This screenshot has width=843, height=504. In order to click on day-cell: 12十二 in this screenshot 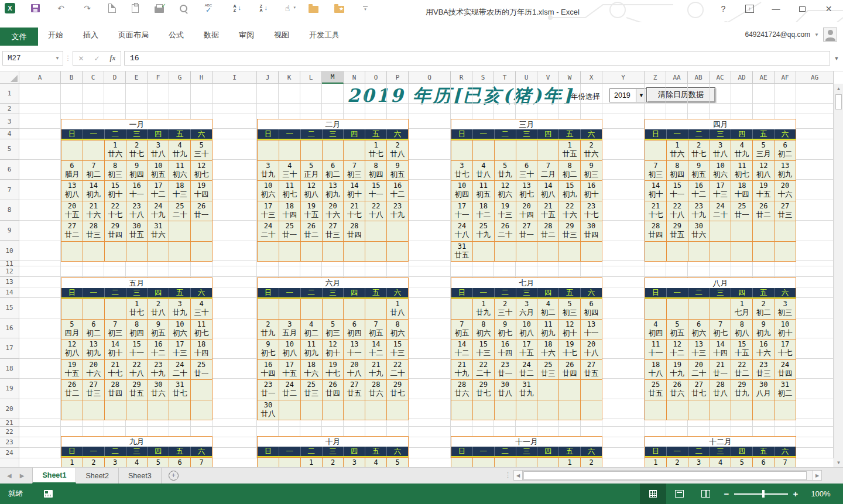, I will do `click(678, 350)`.